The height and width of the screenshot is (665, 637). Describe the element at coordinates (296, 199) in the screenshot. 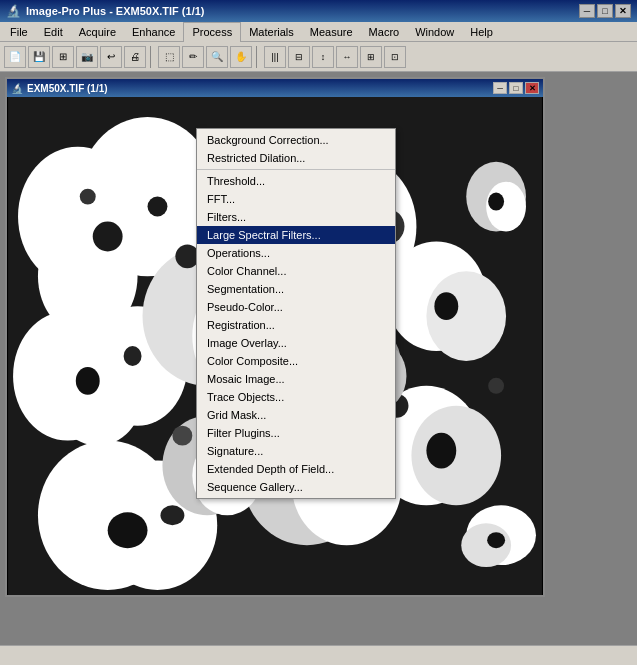

I see `menu-item-fft: FFT...` at that location.